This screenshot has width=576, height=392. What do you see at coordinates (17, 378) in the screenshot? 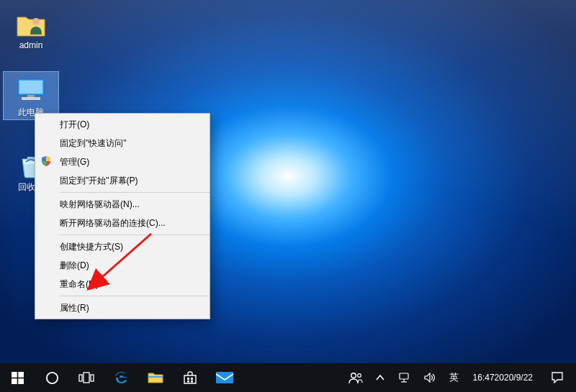
I see `windows-logo-icon` at bounding box center [17, 378].